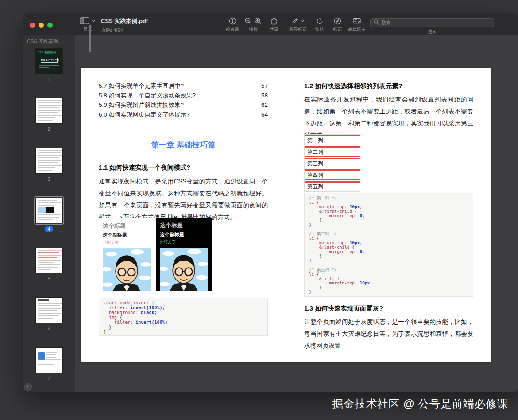  I want to click on section-1-3-paragraph: 让整个页面瞬间处于灰度状态，是一个很重要的技能，比如，每当国家有重大灾难纪念日等…, so click(389, 334).